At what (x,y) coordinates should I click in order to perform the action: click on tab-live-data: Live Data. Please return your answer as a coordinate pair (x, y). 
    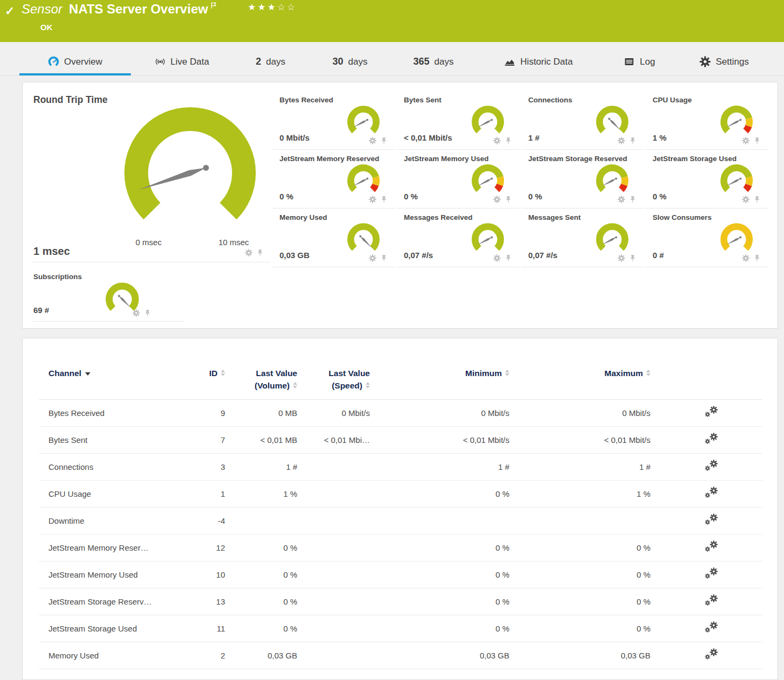
    Looking at the image, I should click on (182, 63).